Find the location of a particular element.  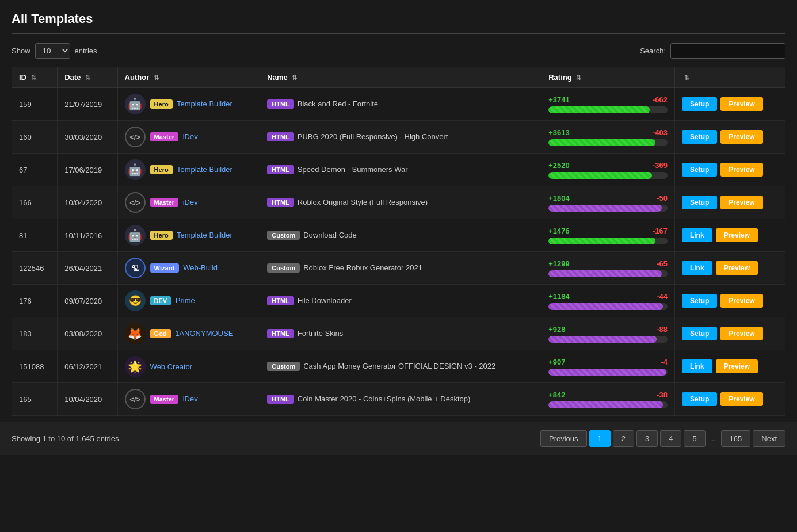

page-2-button: 2 is located at coordinates (624, 438).